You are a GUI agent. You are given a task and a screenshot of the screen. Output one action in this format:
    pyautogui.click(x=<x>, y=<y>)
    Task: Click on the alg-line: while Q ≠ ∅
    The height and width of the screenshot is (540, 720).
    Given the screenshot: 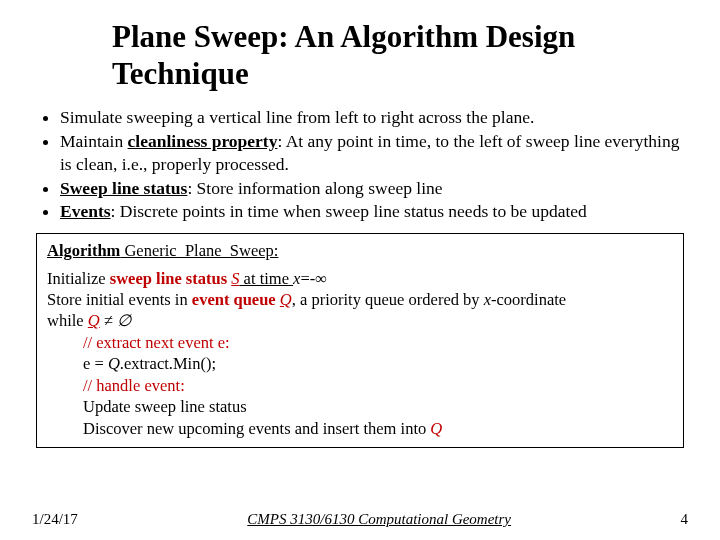 What is the action you would take?
    pyautogui.click(x=360, y=320)
    